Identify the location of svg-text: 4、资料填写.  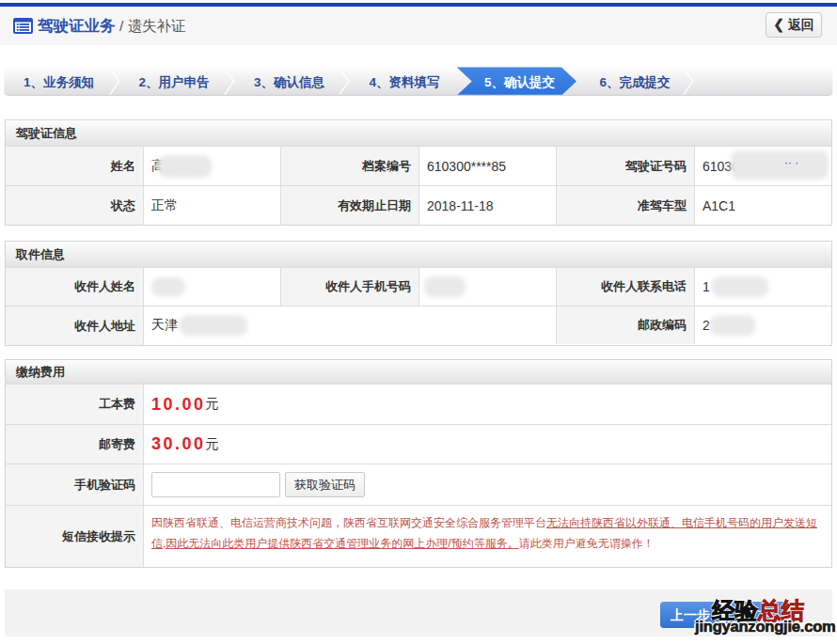
(404, 83).